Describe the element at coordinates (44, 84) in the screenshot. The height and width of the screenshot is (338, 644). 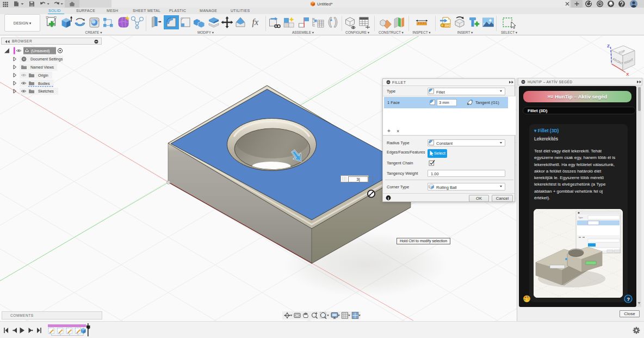
I see `svg-text: Bodies` at that location.